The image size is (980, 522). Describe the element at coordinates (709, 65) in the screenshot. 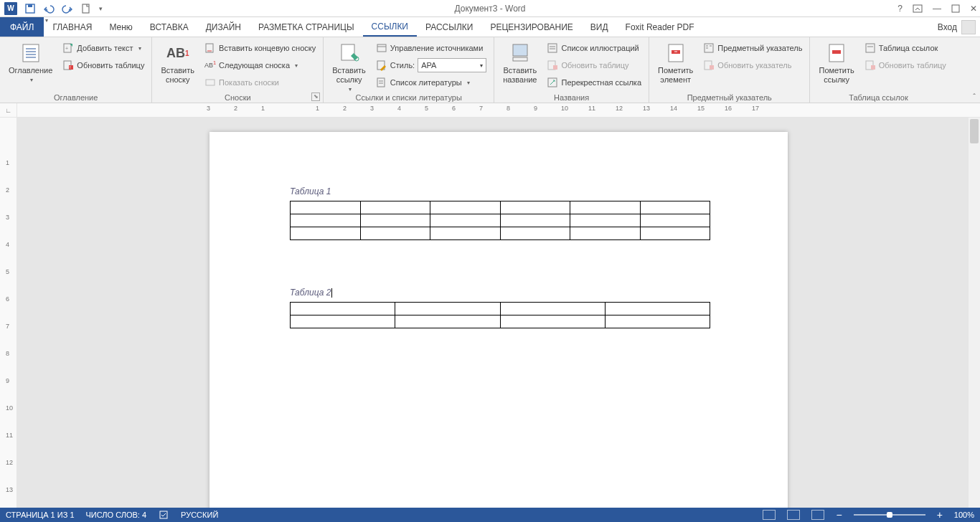

I see `update-index-icon` at that location.